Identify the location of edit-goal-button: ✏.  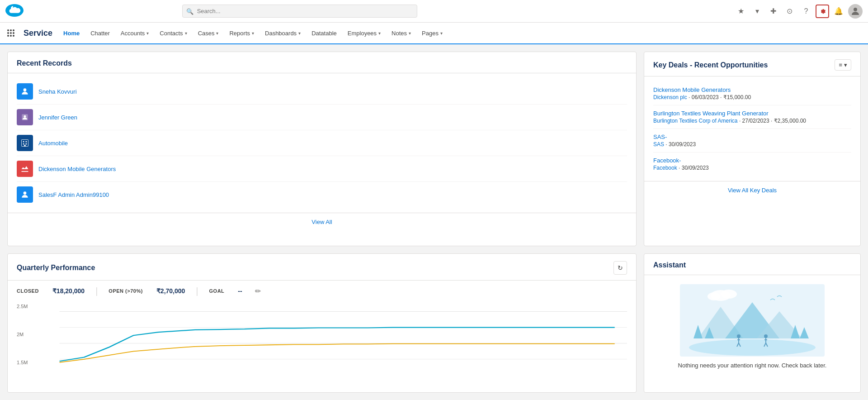
(258, 291).